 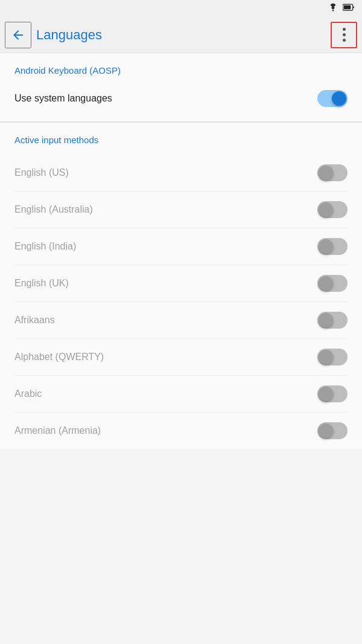 I want to click on list-item: Afrikaans, so click(x=181, y=320).